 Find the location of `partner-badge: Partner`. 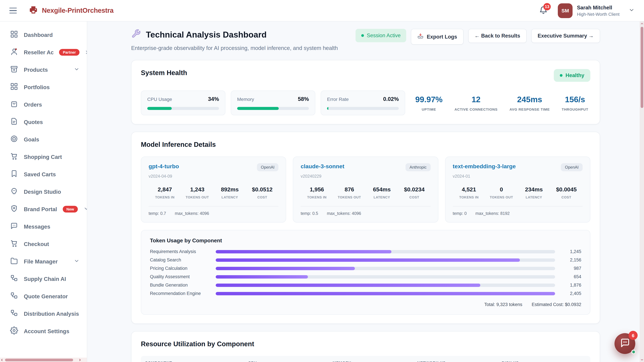

partner-badge: Partner is located at coordinates (70, 52).